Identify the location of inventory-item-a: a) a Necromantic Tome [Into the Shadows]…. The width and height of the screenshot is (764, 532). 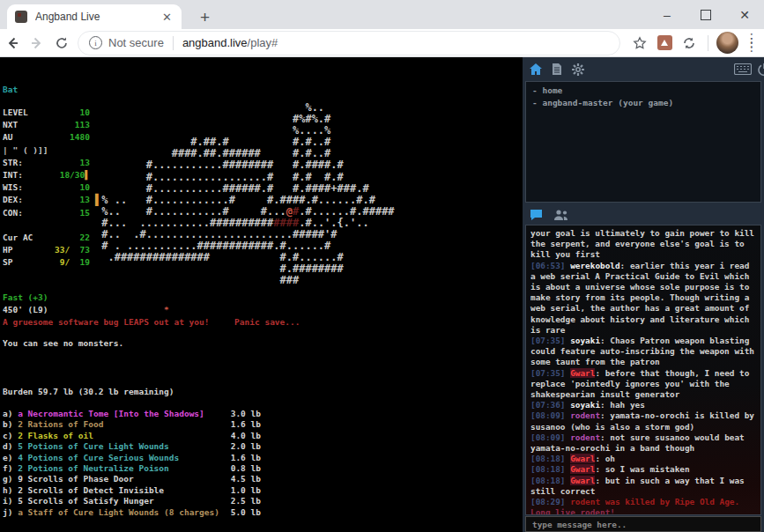
(132, 414).